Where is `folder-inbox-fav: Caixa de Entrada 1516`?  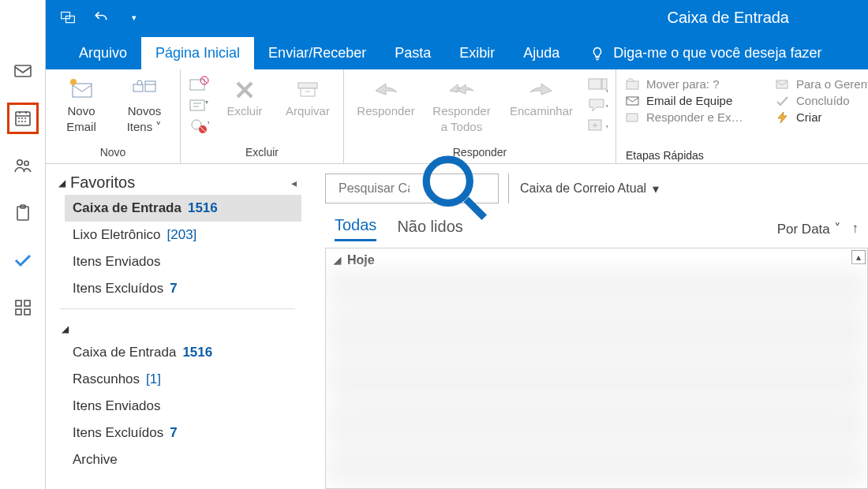
folder-inbox-fav: Caixa de Entrada 1516 is located at coordinates (183, 208).